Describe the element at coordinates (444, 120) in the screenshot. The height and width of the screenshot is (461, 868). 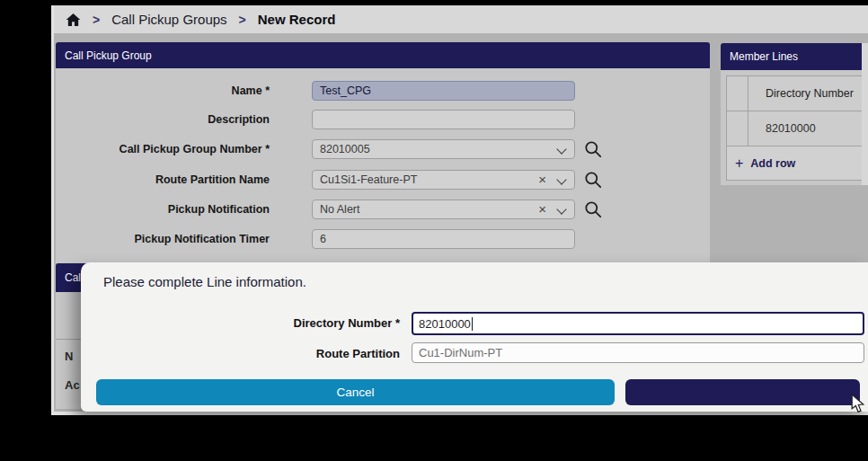
I see `description-input` at that location.